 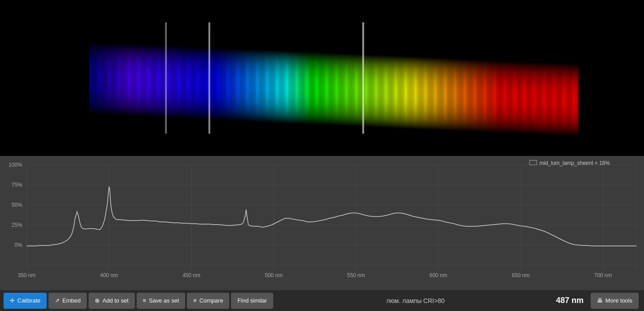 I want to click on save-as-set-icon: ≡, so click(x=145, y=300).